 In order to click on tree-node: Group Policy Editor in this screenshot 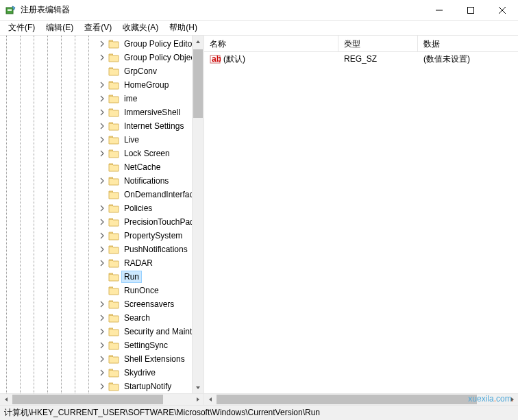, I will do `click(101, 44)`.